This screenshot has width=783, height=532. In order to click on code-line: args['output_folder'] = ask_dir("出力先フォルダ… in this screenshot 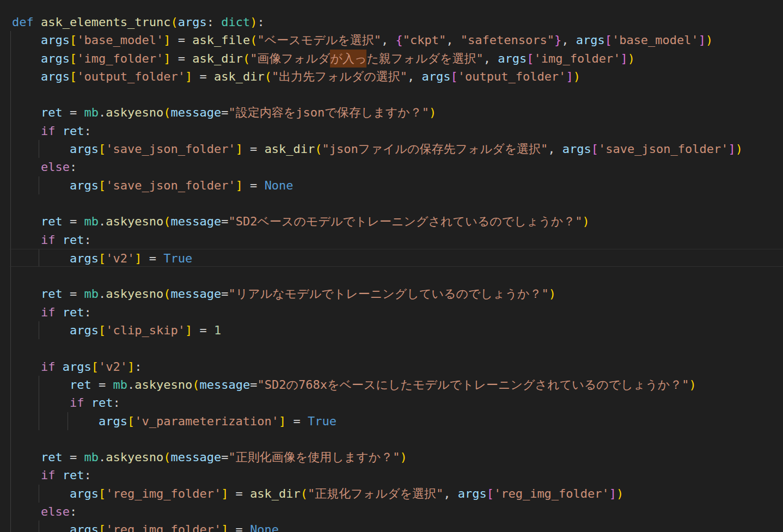, I will do `click(396, 76)`.